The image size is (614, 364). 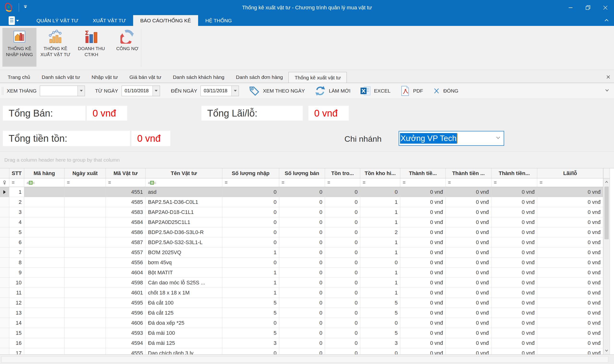 What do you see at coordinates (302, 351) in the screenshot?
I see `table-row: 174555Dao chích rãnh 3 ly00000 vnđ0 vnđ0…` at bounding box center [302, 351].